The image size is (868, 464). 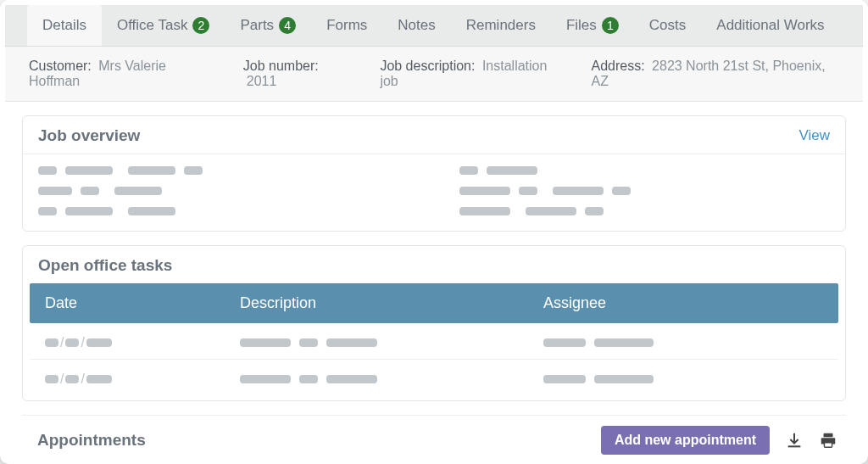 What do you see at coordinates (610, 25) in the screenshot?
I see `badge-files: 1` at bounding box center [610, 25].